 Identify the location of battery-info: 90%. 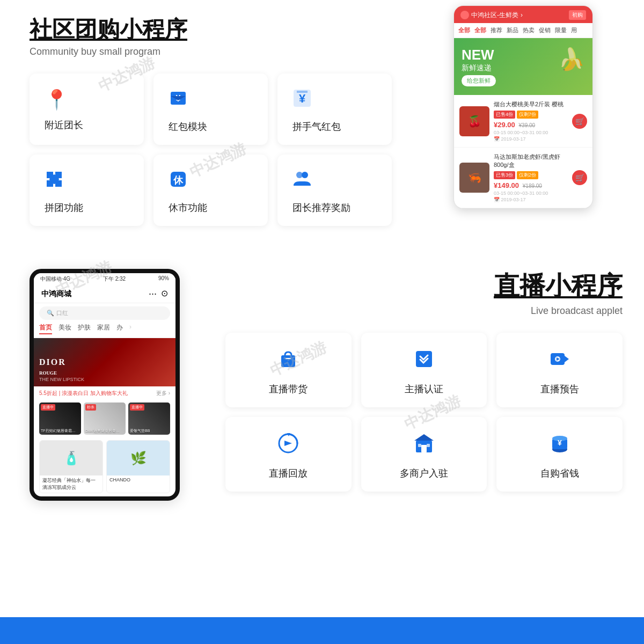
(164, 279).